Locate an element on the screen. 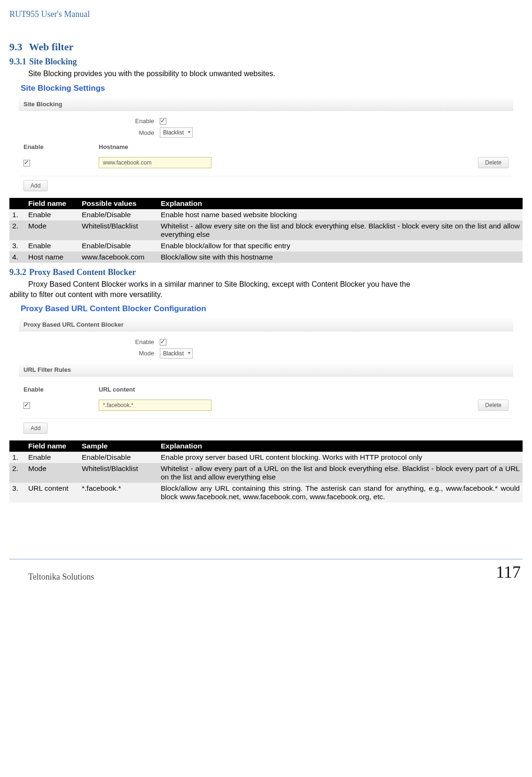  section-heading-web-filter: 9.3Web filter is located at coordinates (266, 47).